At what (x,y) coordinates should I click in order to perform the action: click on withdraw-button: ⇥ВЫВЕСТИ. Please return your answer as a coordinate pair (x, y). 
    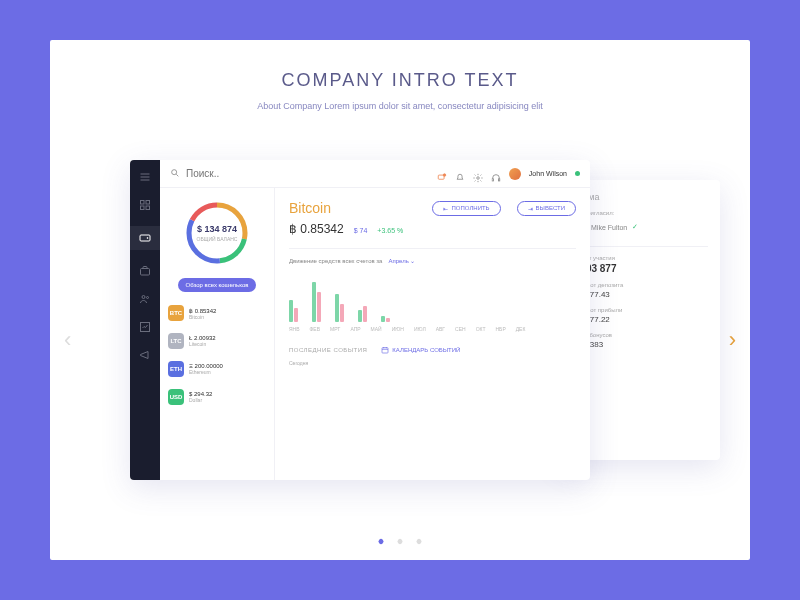
    Looking at the image, I should click on (546, 208).